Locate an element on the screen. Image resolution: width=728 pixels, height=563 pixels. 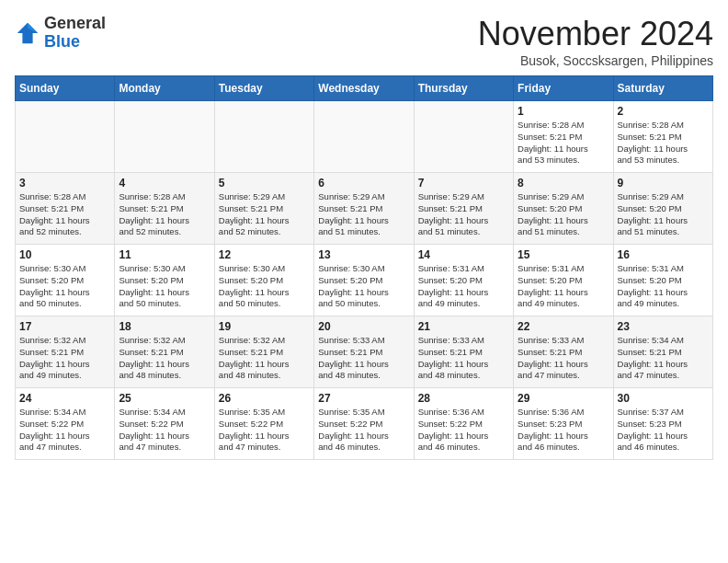
calendar-day-cell: 28Sunrise: 5:36 AM Sunset: 5:22 PM Dayli… is located at coordinates (463, 424).